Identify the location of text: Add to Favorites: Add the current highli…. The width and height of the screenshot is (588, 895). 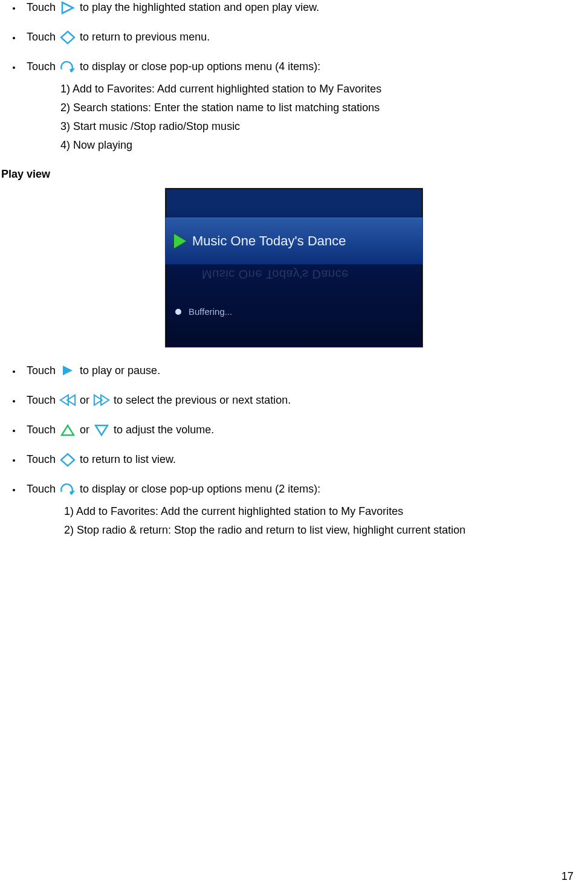
(239, 511).